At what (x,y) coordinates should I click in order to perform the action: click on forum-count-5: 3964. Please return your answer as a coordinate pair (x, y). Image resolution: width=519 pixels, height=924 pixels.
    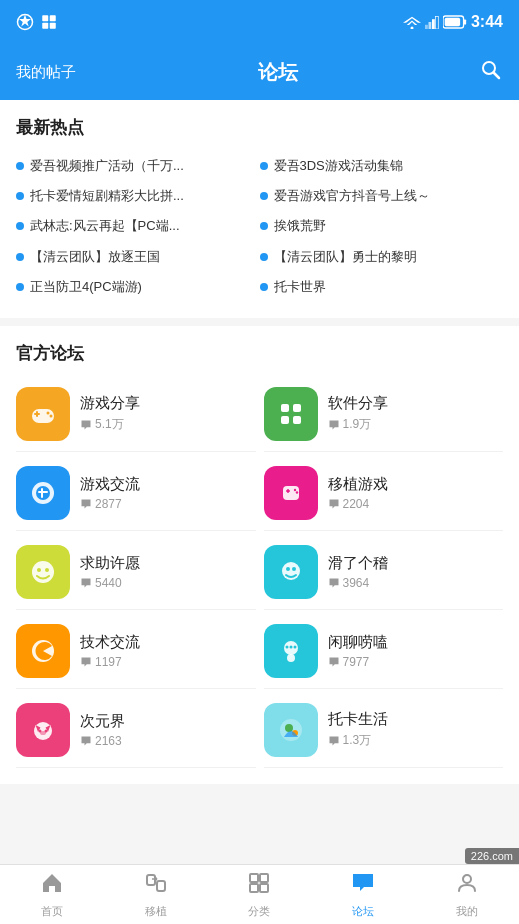
    Looking at the image, I should click on (358, 583).